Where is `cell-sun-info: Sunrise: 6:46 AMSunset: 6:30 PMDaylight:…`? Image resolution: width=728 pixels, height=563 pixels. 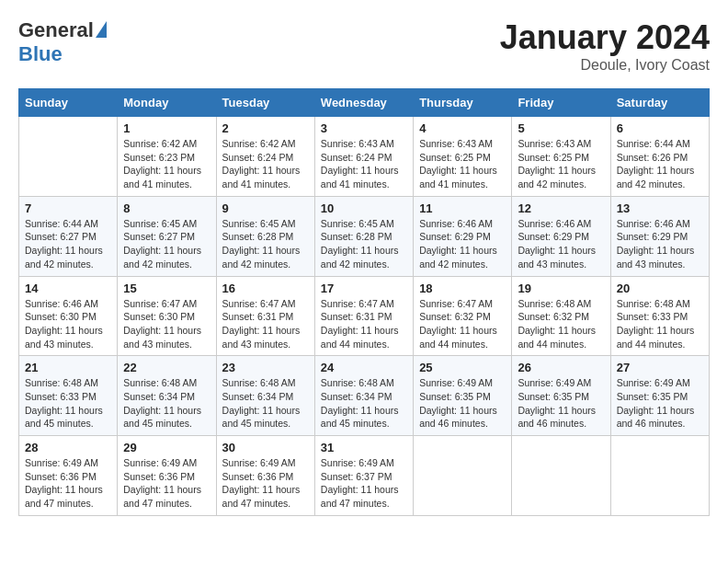 cell-sun-info: Sunrise: 6:46 AMSunset: 6:30 PMDaylight:… is located at coordinates (68, 324).